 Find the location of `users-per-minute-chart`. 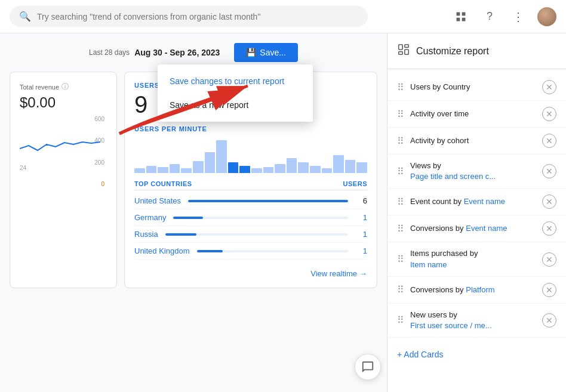

users-per-minute-chart is located at coordinates (251, 155).